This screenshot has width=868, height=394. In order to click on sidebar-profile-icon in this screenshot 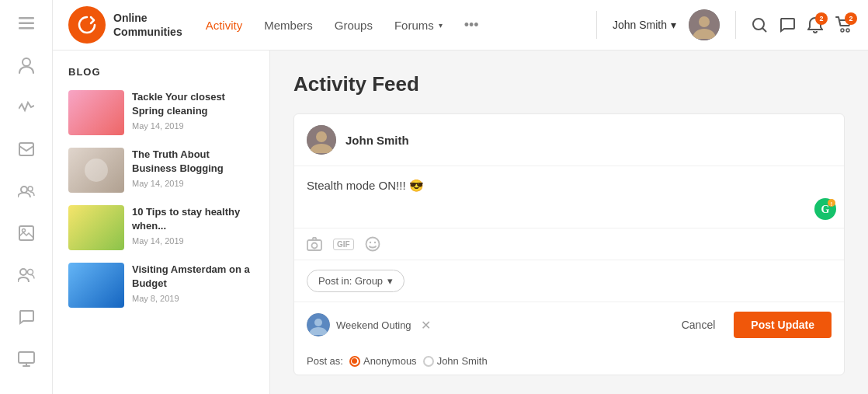, I will do `click(26, 65)`.